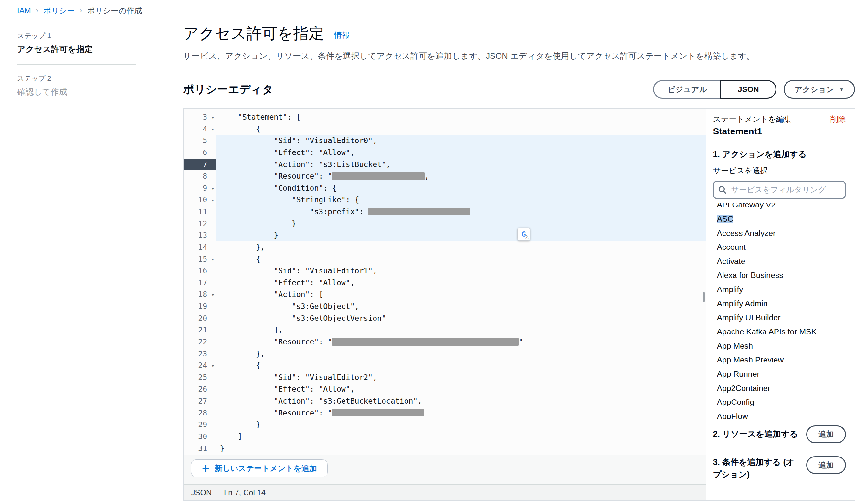  Describe the element at coordinates (461, 164) in the screenshot. I see `code-line-text: "Action": "s3:ListBucket",` at that location.